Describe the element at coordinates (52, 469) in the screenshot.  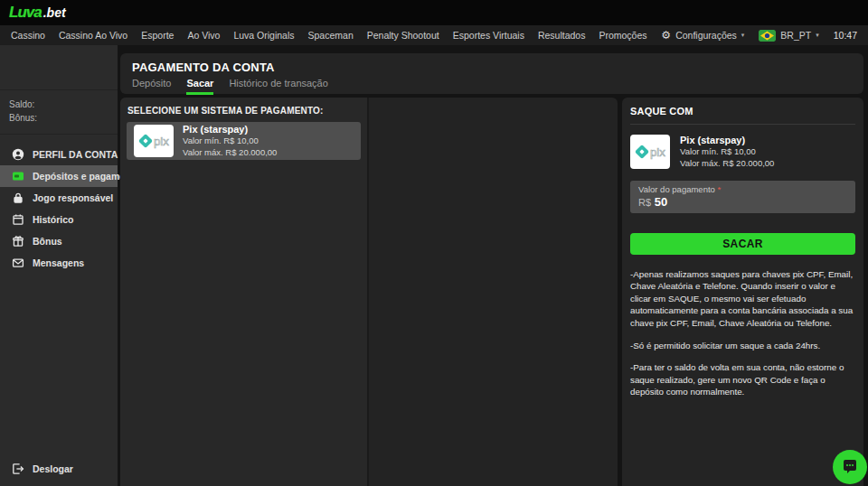
I see `logout-label: Deslogar` at that location.